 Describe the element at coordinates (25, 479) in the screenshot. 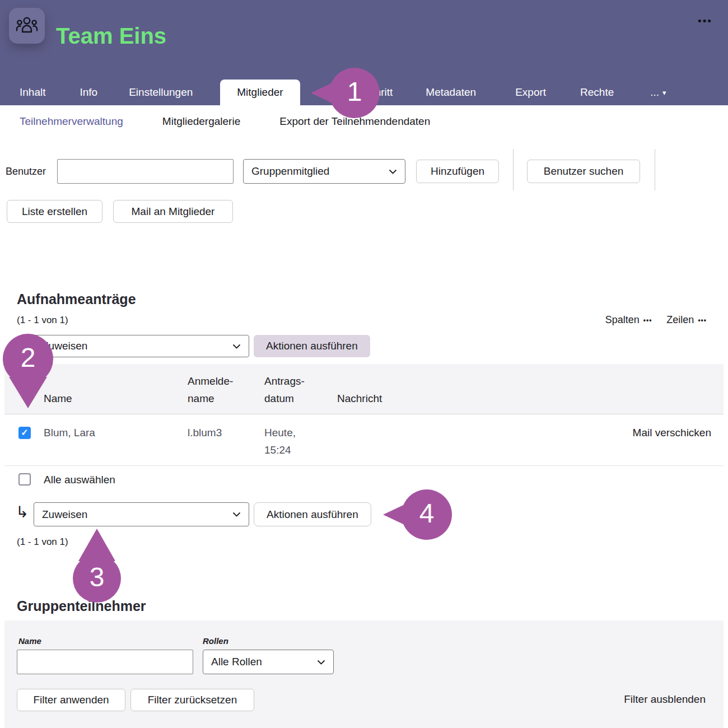

I see `select-all-checkbox` at that location.